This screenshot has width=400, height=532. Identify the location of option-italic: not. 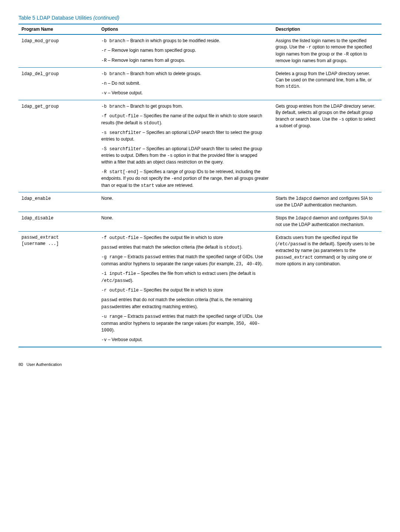
(151, 300).